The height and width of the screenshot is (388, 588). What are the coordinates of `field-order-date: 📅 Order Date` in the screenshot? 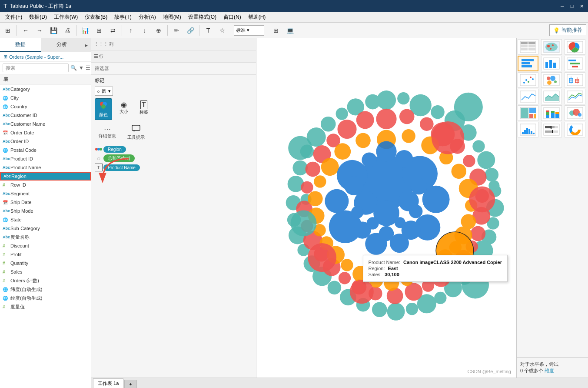 It's located at (45, 133).